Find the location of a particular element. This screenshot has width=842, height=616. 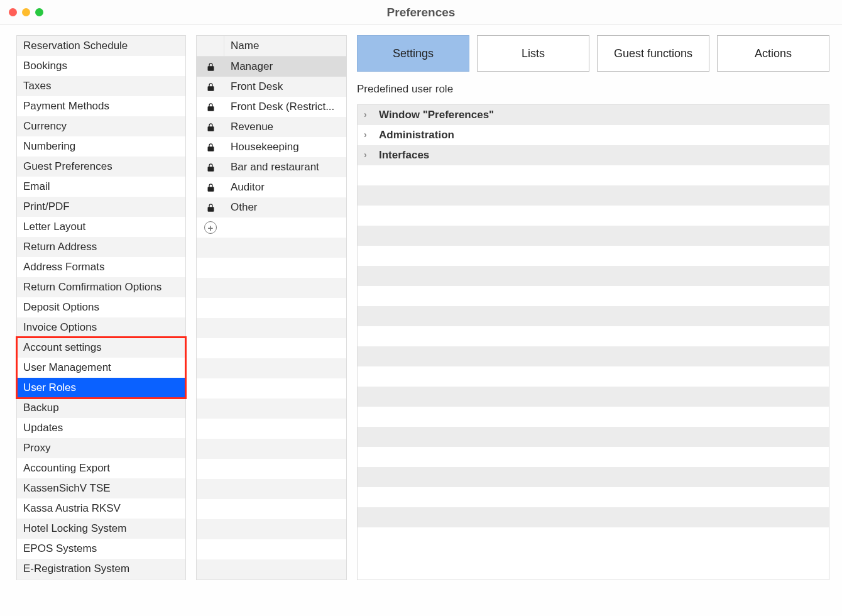

role-row: Other is located at coordinates (271, 207).